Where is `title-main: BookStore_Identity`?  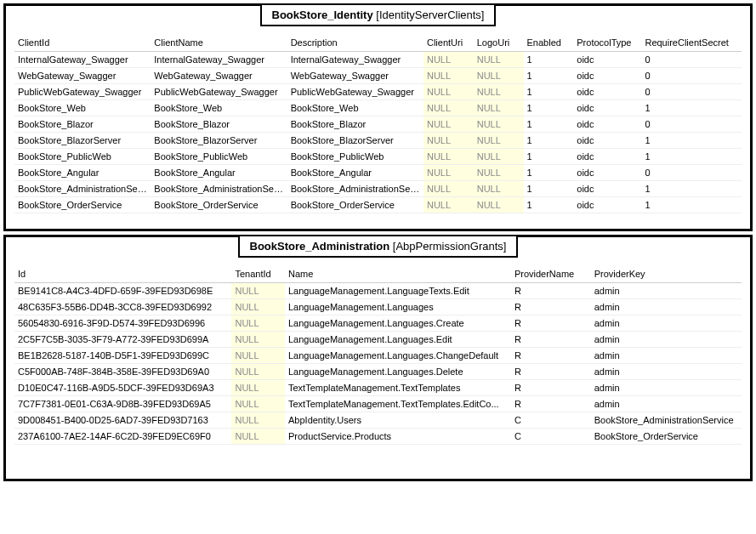
title-main: BookStore_Identity is located at coordinates (323, 15).